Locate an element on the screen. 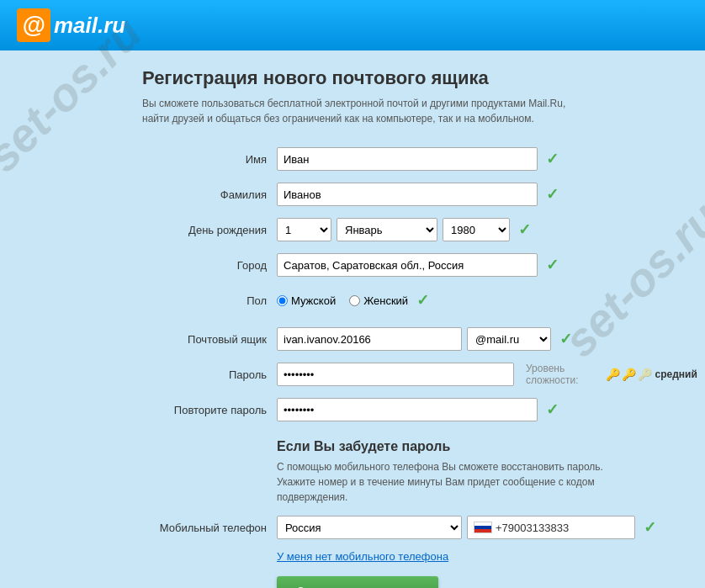 The width and height of the screenshot is (705, 588). password-label: Пароль is located at coordinates (209, 375).